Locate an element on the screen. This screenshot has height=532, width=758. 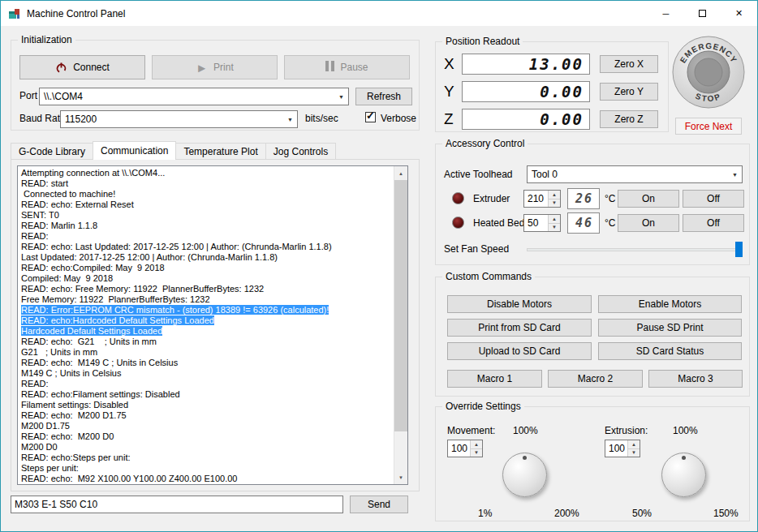
console-line: READ: echo: External Reset is located at coordinates (208, 204).